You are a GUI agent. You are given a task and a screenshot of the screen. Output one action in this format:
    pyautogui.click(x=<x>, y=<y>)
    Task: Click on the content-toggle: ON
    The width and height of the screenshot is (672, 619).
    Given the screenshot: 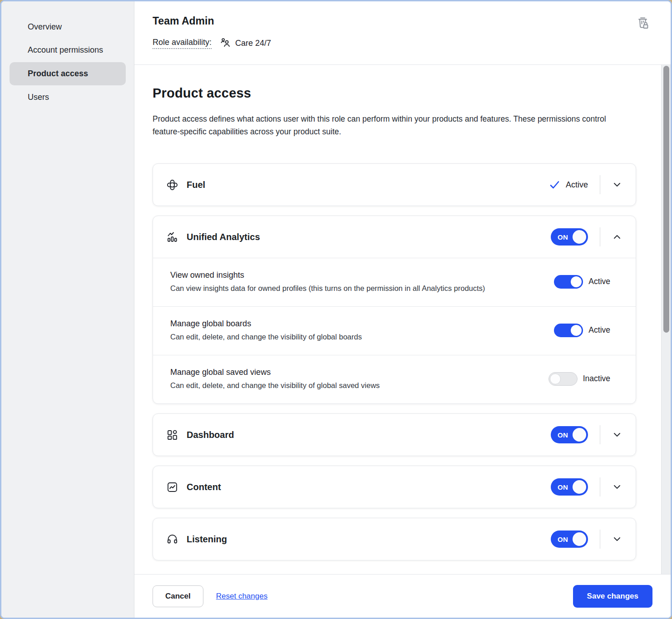 What is the action you would take?
    pyautogui.click(x=569, y=487)
    